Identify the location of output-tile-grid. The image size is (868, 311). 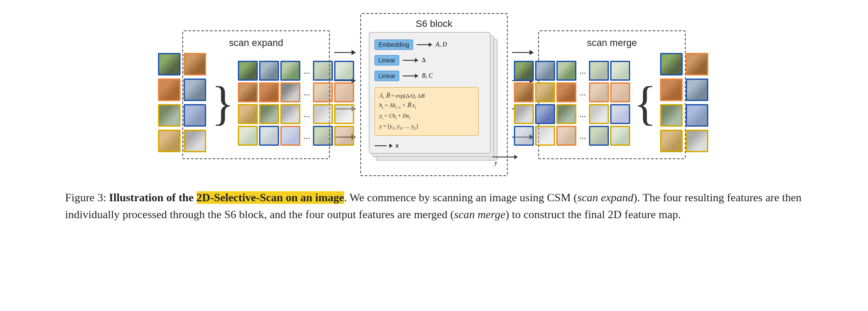
(685, 103).